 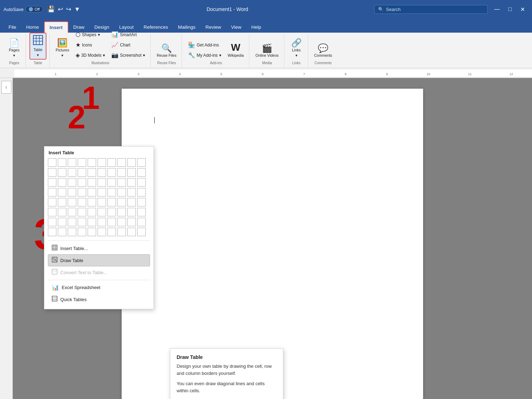 I want to click on tab-home: Home, so click(x=33, y=27).